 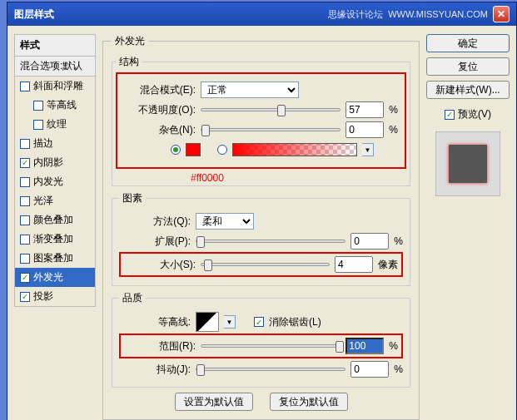 What do you see at coordinates (250, 90) in the screenshot?
I see `blend-mode-select: 正常` at bounding box center [250, 90].